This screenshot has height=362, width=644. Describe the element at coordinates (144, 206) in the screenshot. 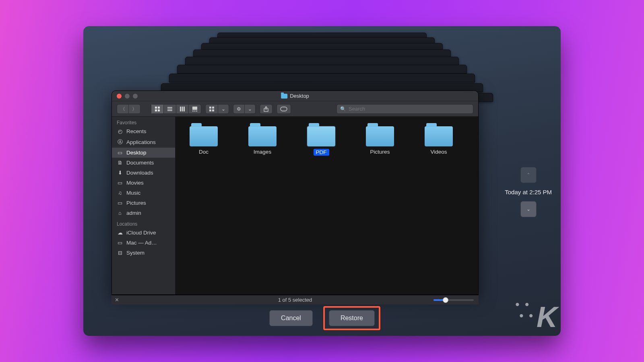

I see `sidebar: Favorites ◴ Recents Ⓐ Applications ▭ Des…` at that location.